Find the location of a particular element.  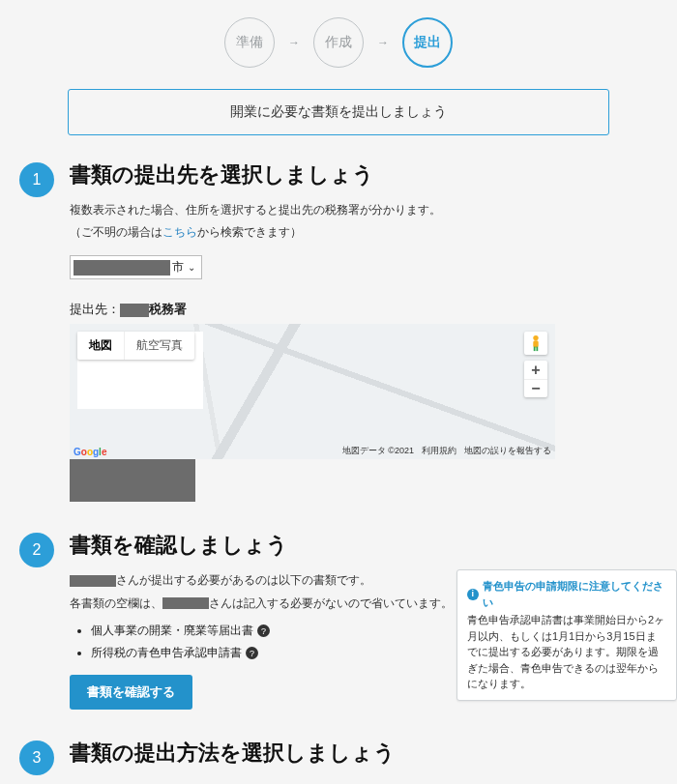

zoom-controls: + − is located at coordinates (536, 379).